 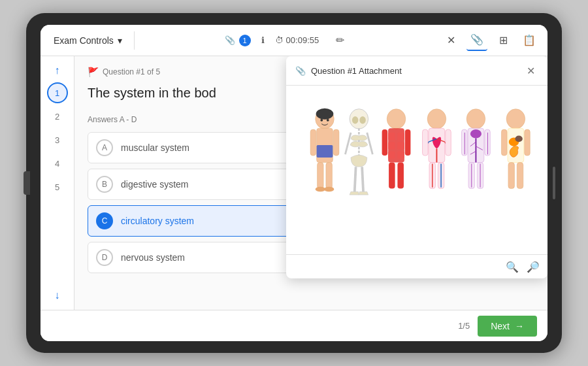 I want to click on answer-circle-a: A, so click(x=105, y=148).